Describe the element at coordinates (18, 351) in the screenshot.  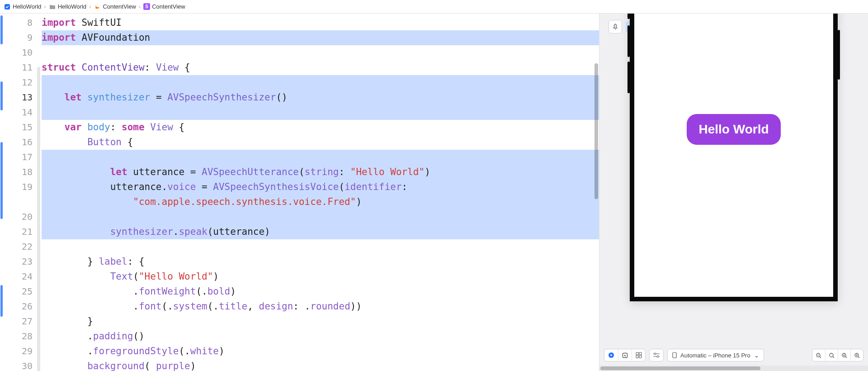
I see `line-number: 29` at that location.